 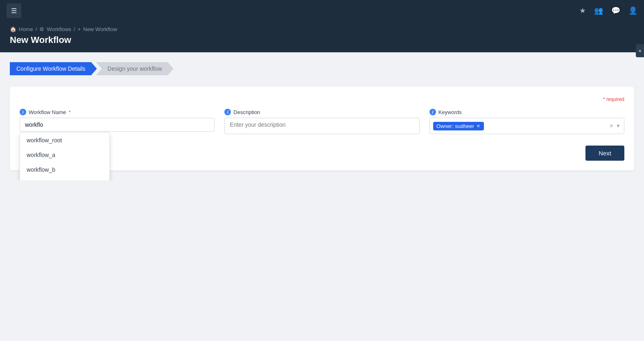 What do you see at coordinates (459, 126) in the screenshot?
I see `keyword-tag-0: Owner: sudheer ×` at bounding box center [459, 126].